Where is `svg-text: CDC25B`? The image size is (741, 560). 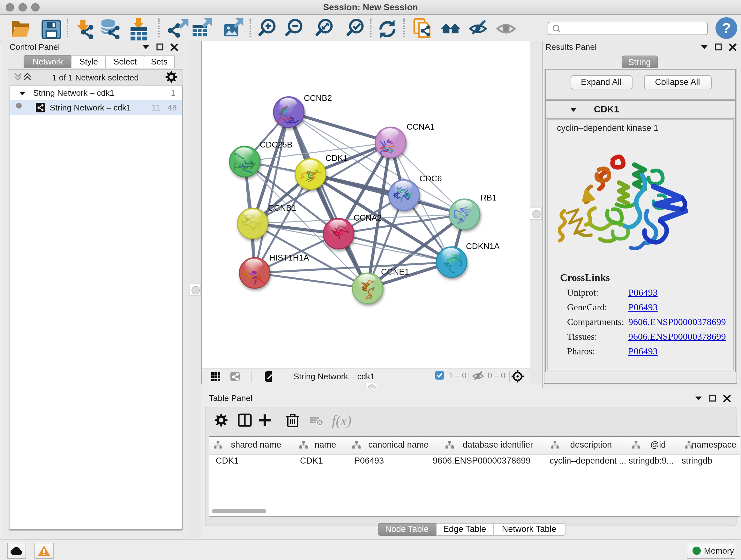 svg-text: CDC25B is located at coordinates (276, 144).